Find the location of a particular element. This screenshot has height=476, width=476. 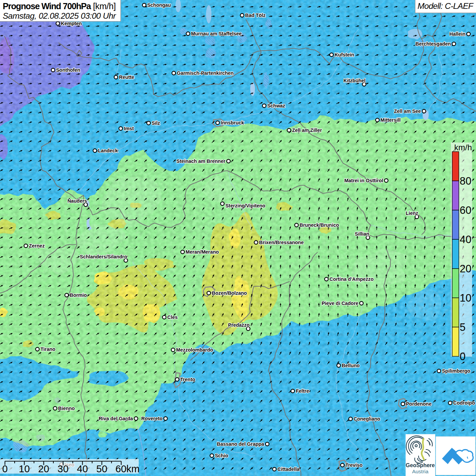

svg-text: Nauders is located at coordinates (77, 201).